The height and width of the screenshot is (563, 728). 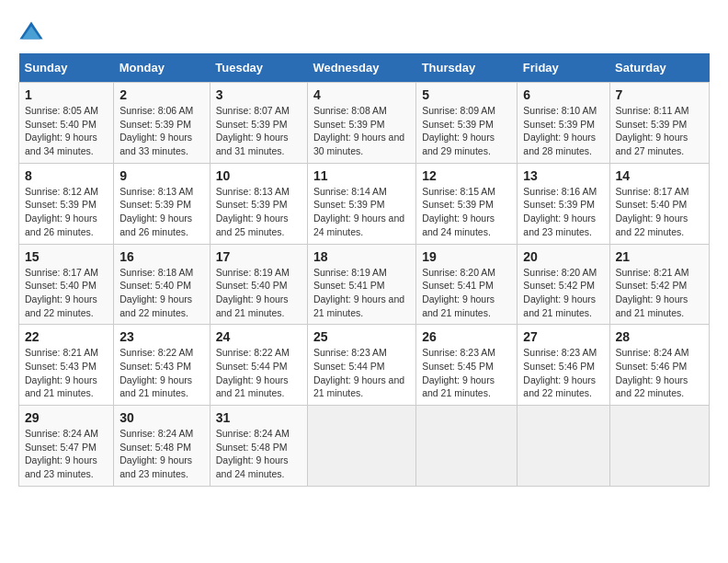 What do you see at coordinates (467, 123) in the screenshot?
I see `calendar-cell: 5 Sunrise: 8:09 AM Sunset: 5:39 PM Dayli…` at bounding box center [467, 123].